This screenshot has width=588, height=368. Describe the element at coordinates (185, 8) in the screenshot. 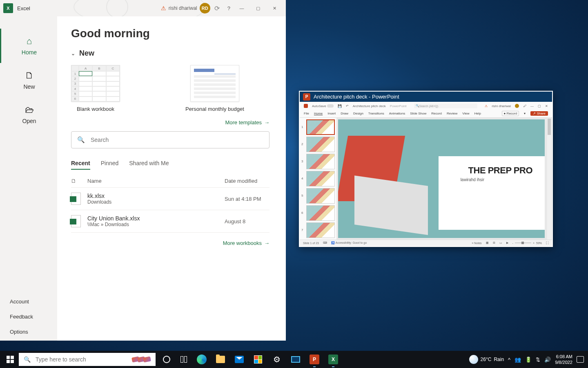

I see `excel-user: ⚠ rishi dhariwal RD` at that location.